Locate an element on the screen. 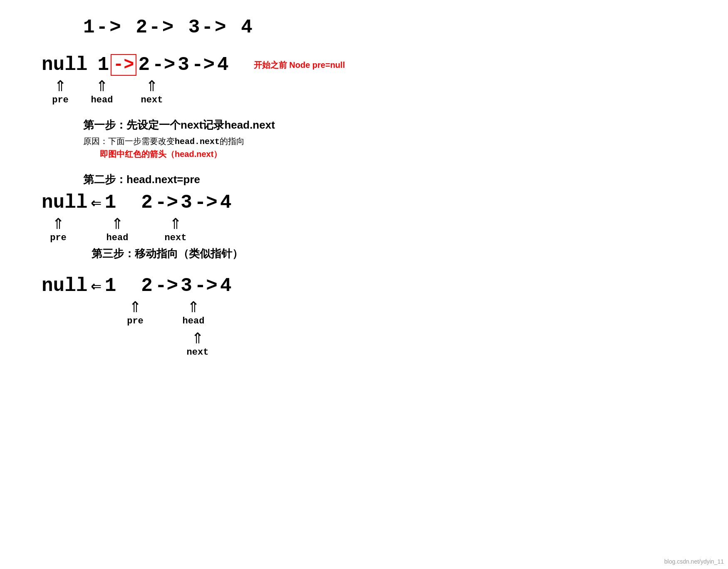 The height and width of the screenshot is (569, 728). step3-title: 第三步：移动指向（类似指针） is located at coordinates (401, 254).